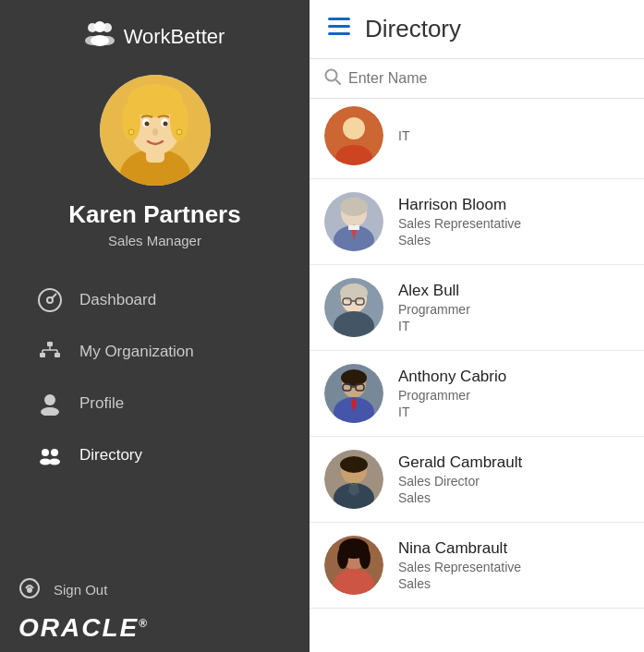  Describe the element at coordinates (434, 291) in the screenshot. I see `dir-name: Alex Bull` at that location.